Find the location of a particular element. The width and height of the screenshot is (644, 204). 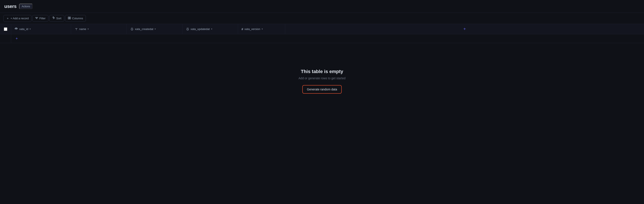

filter-label: Filter is located at coordinates (42, 19).